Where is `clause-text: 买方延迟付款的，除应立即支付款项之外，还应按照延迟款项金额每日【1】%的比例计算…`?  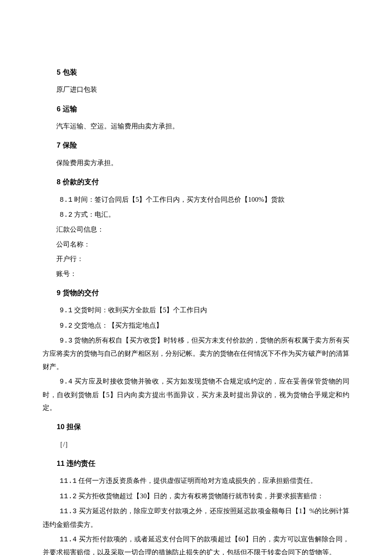
clause-text: 买方延迟付款的，除应立即支付款项之外，还应按照延迟款项金额每日【1】%的比例计算… is located at coordinates (196, 517).